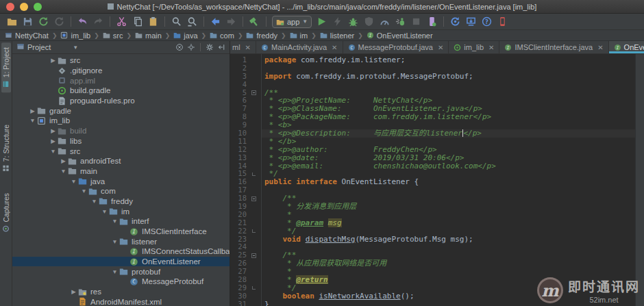  I want to click on run-button, so click(322, 22).